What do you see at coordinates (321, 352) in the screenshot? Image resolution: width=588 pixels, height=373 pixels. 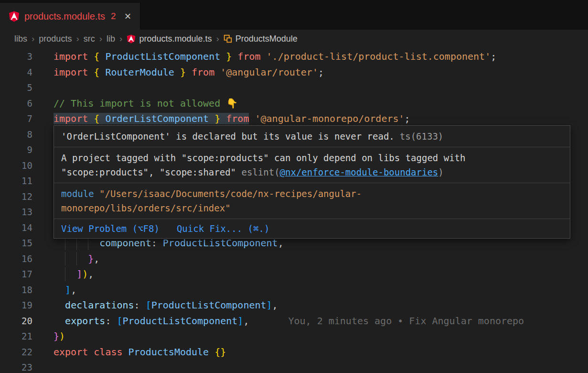 I see `code-content: export class ProductsModule {}` at bounding box center [321, 352].